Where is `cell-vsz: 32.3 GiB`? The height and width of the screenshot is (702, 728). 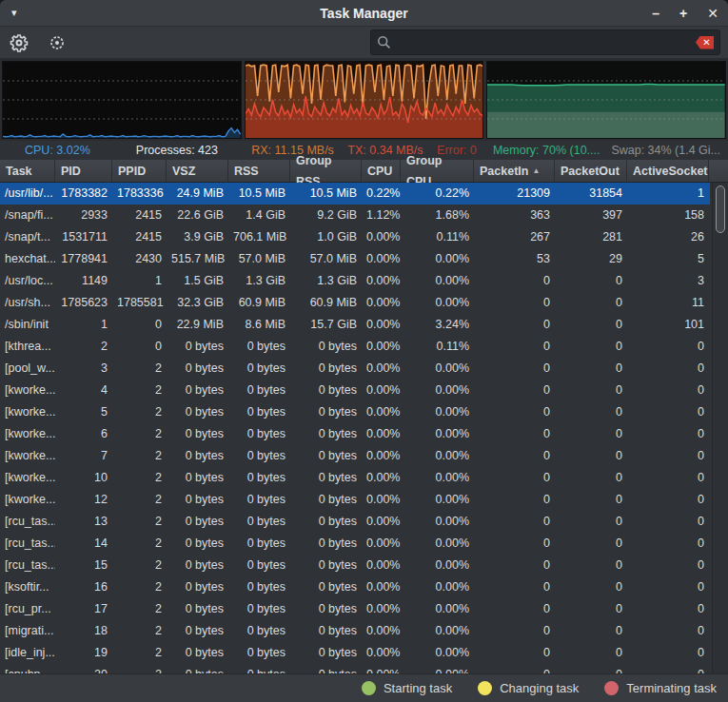 cell-vsz: 32.3 GiB is located at coordinates (198, 302).